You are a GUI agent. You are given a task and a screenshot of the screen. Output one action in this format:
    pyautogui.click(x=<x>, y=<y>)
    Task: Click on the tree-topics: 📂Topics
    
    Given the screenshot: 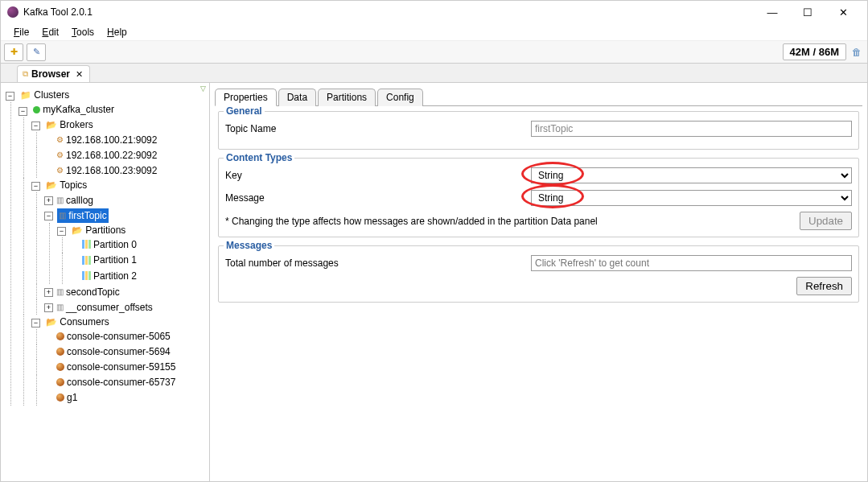 What is the action you would take?
    pyautogui.click(x=66, y=185)
    